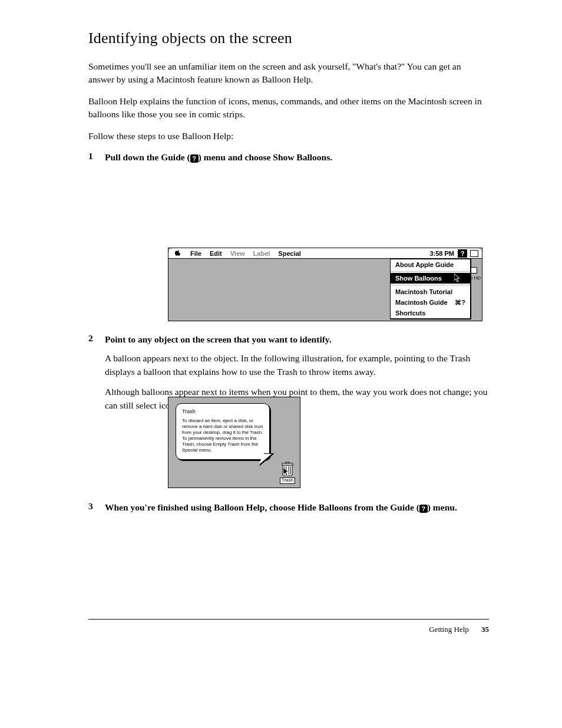 The image size is (562, 728). Describe the element at coordinates (289, 108) in the screenshot. I see `intro-paragraph-2: Balloon Help explains the function of ic…` at that location.